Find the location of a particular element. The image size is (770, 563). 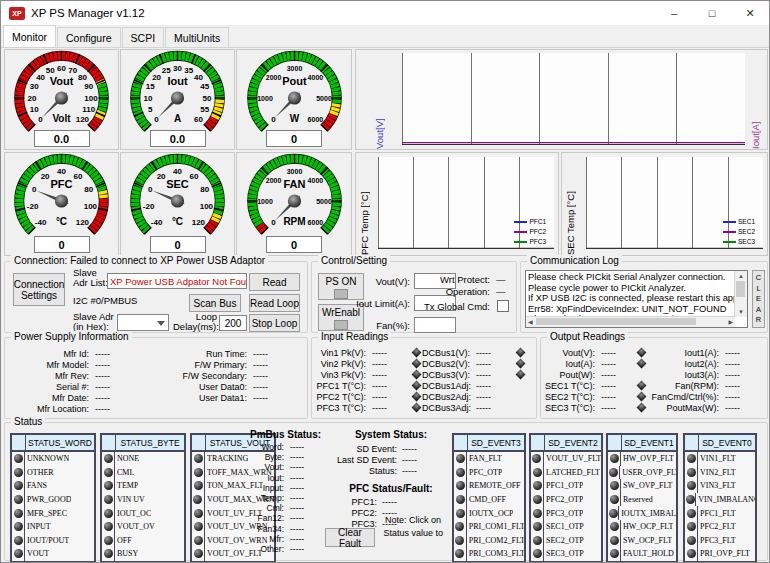

scroll-left-icon: ◀ is located at coordinates (530, 322).